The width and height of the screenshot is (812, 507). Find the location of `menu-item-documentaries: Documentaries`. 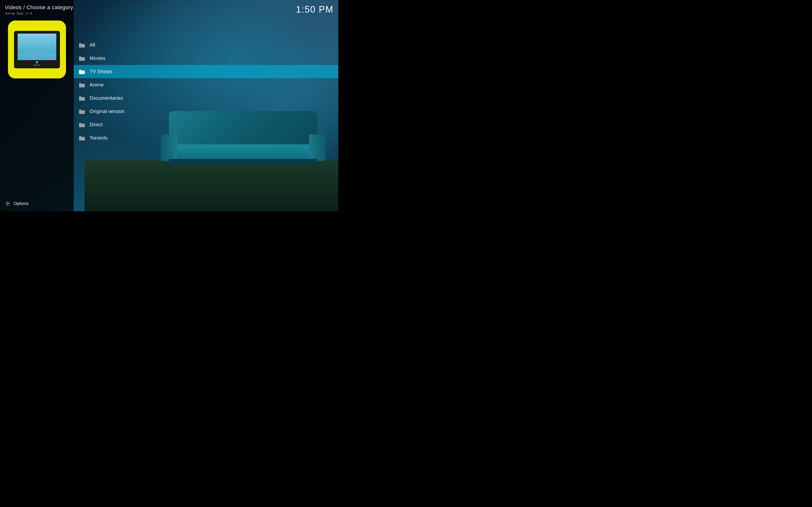

menu-item-documentaries: Documentaries is located at coordinates (206, 98).